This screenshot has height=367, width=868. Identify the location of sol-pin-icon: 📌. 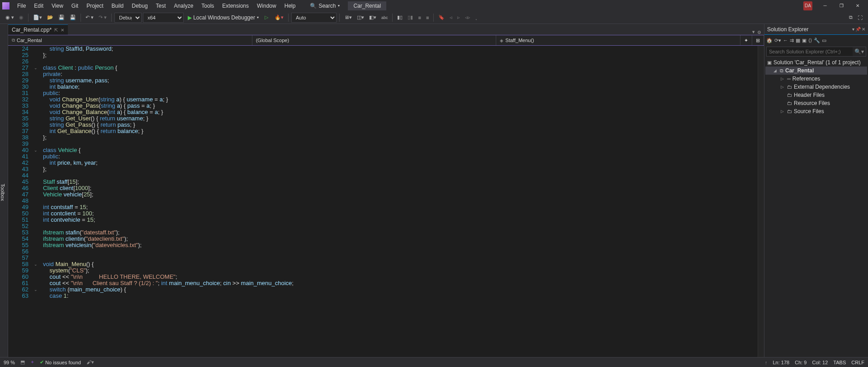
(858, 29).